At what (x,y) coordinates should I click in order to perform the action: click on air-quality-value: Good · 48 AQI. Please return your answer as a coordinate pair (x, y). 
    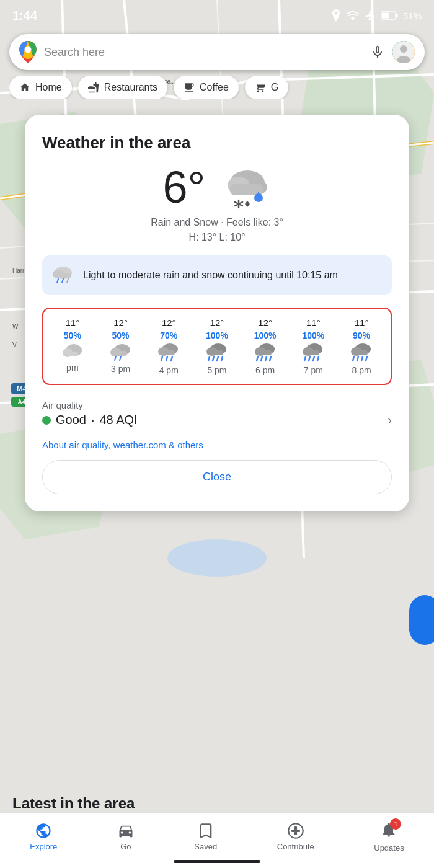
    Looking at the image, I should click on (90, 420).